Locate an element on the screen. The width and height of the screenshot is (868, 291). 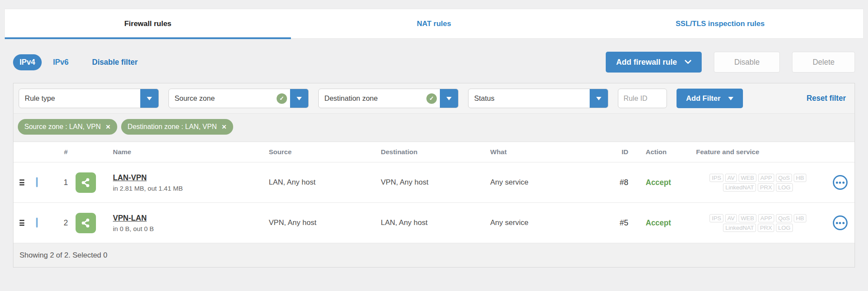
header-id: ID is located at coordinates (615, 152).